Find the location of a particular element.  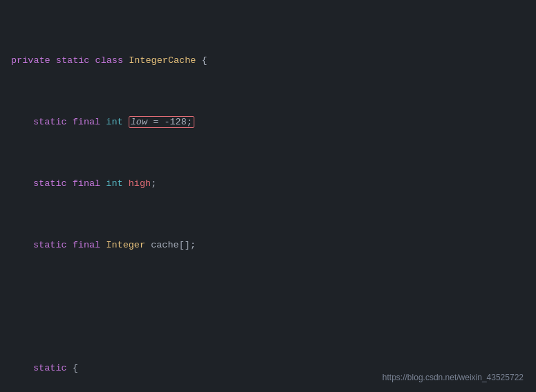

watermark-text: https://blog.csdn.net/weixin_43525722 is located at coordinates (453, 377).